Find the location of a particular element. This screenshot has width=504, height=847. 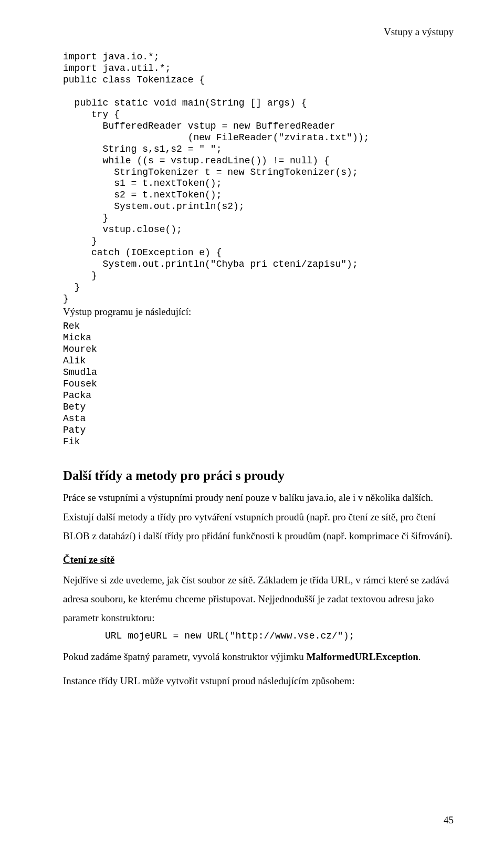

paragraph-1: Práce se vstupními a výstupními proudy n… is located at coordinates (258, 517).